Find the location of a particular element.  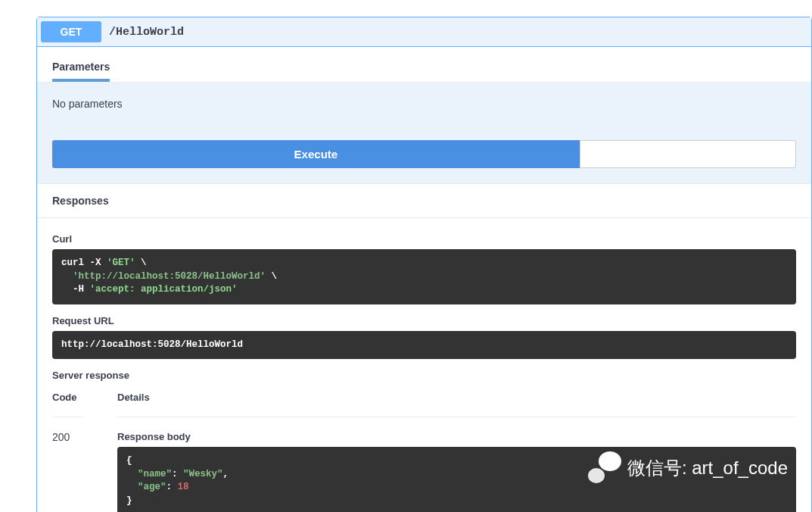

details-column-header: Details is located at coordinates (457, 404).